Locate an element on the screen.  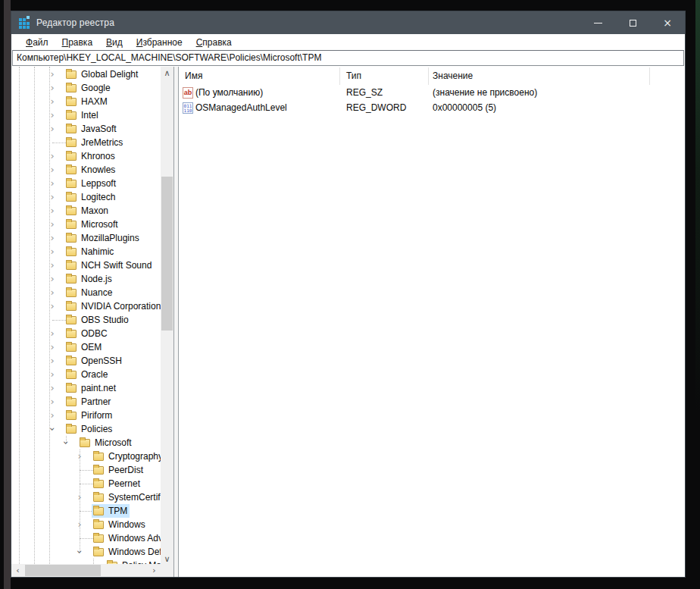
tree-item-policies: ›Policies is located at coordinates (86, 429).